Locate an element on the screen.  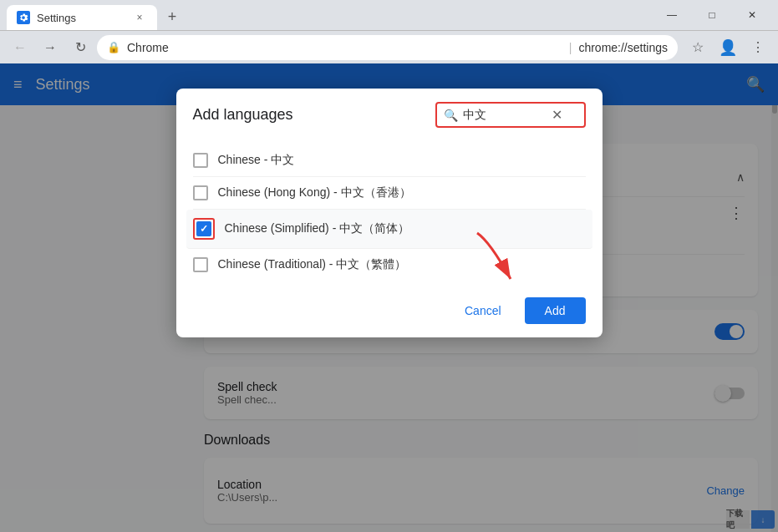
profile-button: 👤 is located at coordinates (728, 48).